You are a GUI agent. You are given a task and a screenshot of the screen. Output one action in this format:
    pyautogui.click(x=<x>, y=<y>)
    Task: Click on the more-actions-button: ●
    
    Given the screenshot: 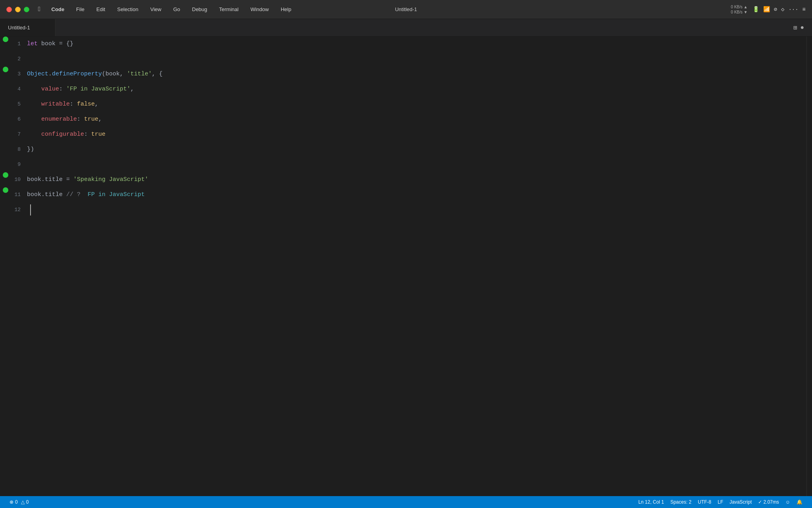 What is the action you would take?
    pyautogui.click(x=802, y=28)
    